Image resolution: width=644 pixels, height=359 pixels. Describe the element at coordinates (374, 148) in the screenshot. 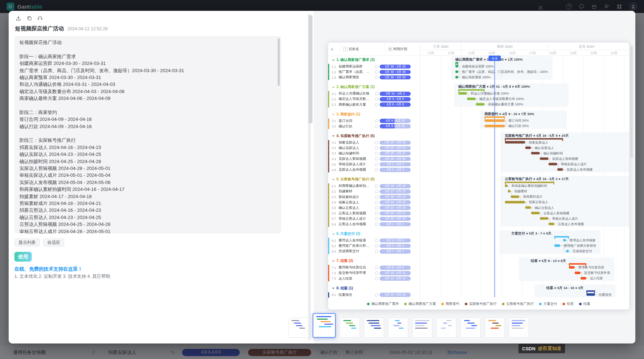

I see `task-row: 4.2确认实探达人4月 23 - 4月 24` at that location.